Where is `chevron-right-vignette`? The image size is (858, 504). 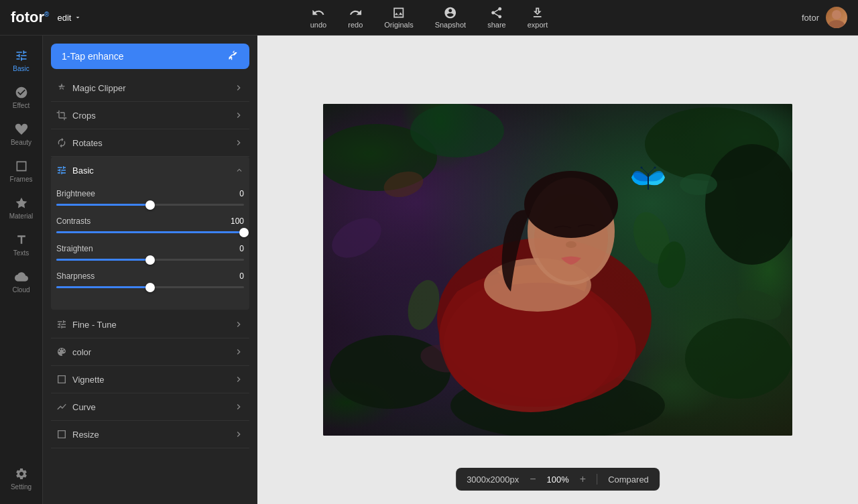 chevron-right-vignette is located at coordinates (239, 379).